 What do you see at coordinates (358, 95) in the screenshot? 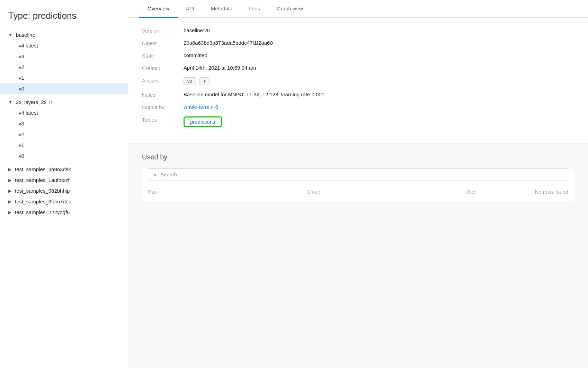
I see `detail-row-notes: Notes Baseline model for MNIST: L1 32, L…` at bounding box center [358, 95].